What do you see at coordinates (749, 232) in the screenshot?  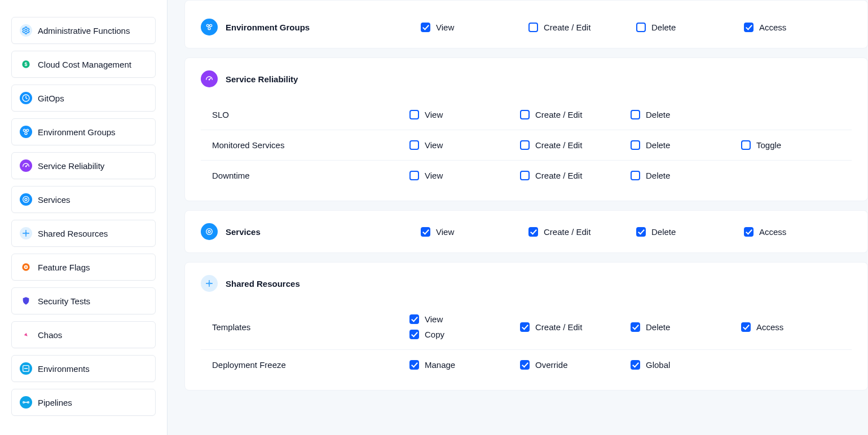 I see `checkbox-services-access` at bounding box center [749, 232].